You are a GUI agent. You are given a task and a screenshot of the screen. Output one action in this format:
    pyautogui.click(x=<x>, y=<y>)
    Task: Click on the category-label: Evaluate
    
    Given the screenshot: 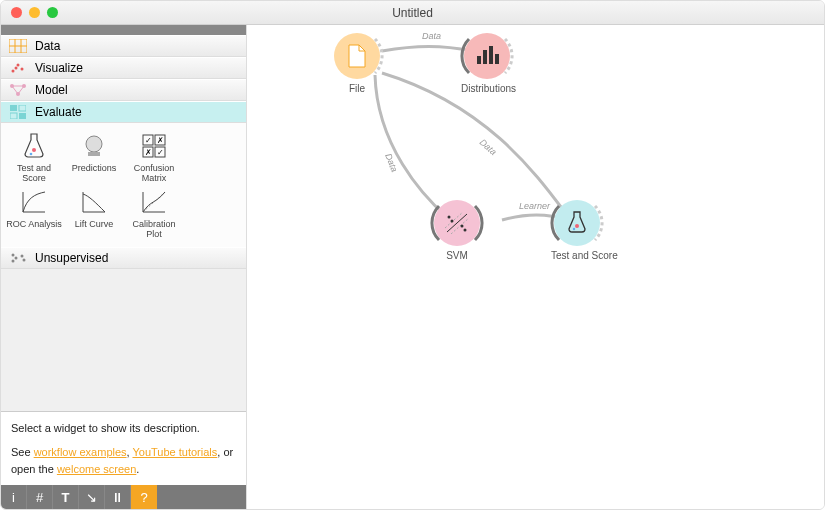 What is the action you would take?
    pyautogui.click(x=58, y=112)
    